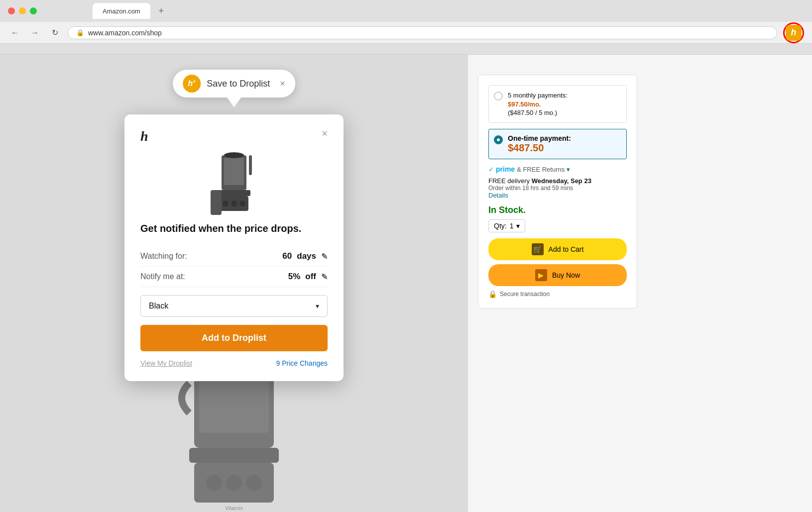  Describe the element at coordinates (558, 144) in the screenshot. I see `onetime-payment-option: One-time payment: $487.50` at that location.